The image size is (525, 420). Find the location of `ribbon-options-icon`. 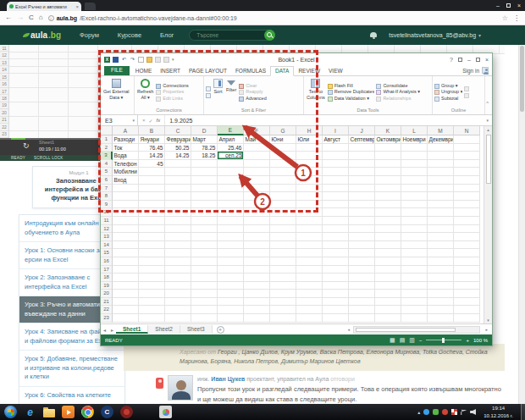

ribbon-options-icon is located at coordinates (461, 59).